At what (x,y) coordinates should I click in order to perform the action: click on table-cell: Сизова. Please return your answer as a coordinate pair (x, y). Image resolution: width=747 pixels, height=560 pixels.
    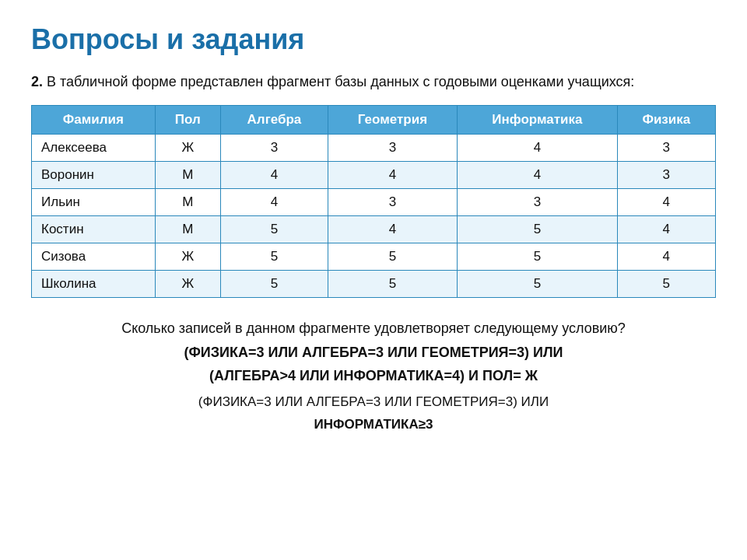
    Looking at the image, I should click on (93, 257).